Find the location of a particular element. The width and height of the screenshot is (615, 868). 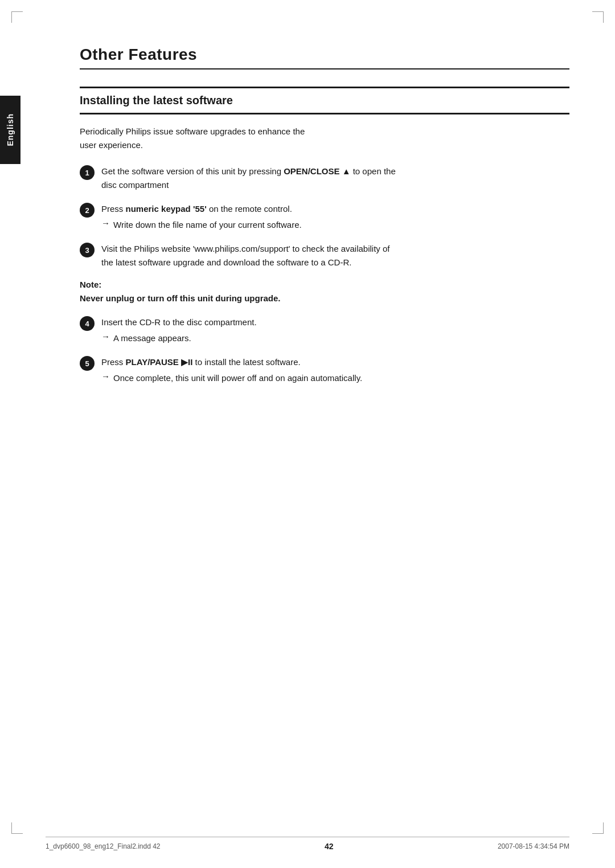

corner-mark-bl is located at coordinates (17, 828).